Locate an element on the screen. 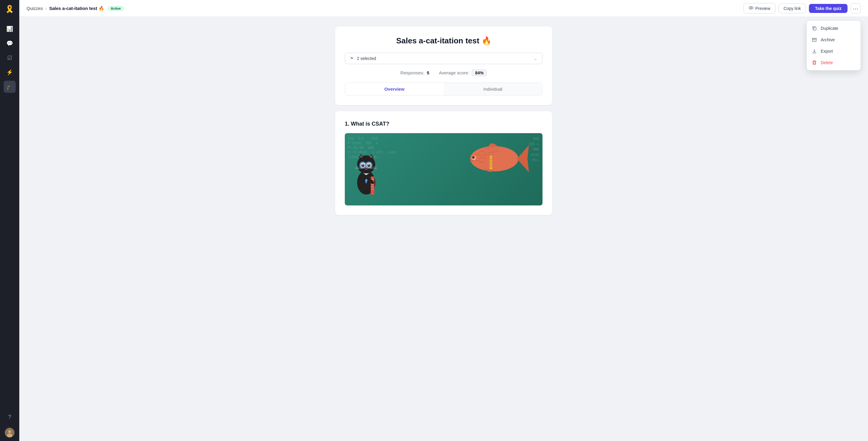 This screenshot has height=441, width=868. cat-figure is located at coordinates (366, 169).